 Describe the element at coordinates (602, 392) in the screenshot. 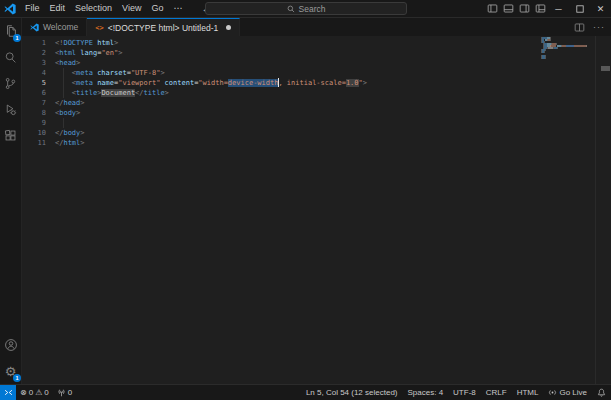

I see `notifications-bell` at that location.